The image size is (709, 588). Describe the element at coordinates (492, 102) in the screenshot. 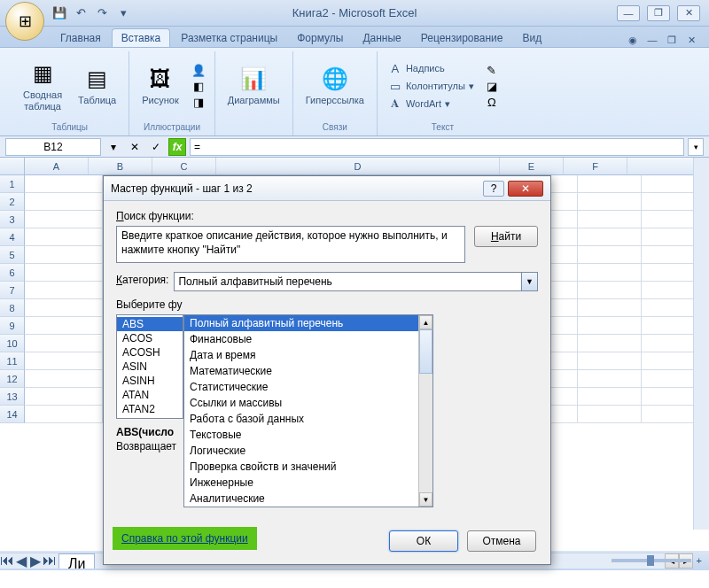

I see `symbol-icon: Ω` at that location.